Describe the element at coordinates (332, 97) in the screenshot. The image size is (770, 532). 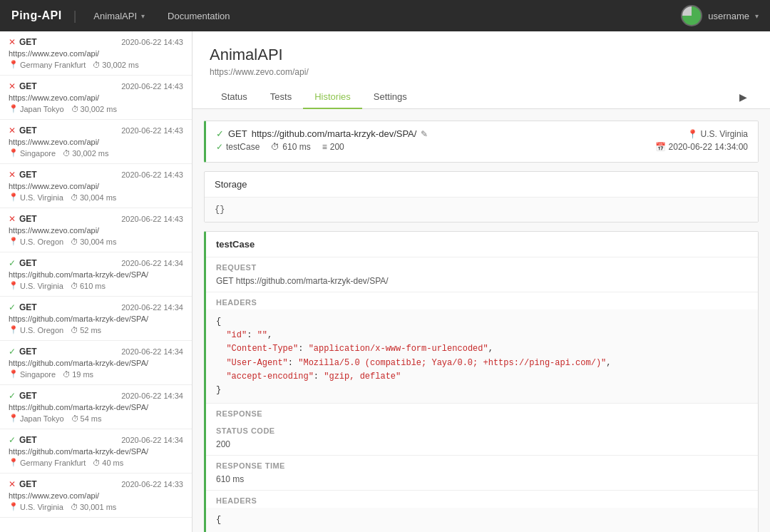
I see `tab-histories: Histories` at that location.